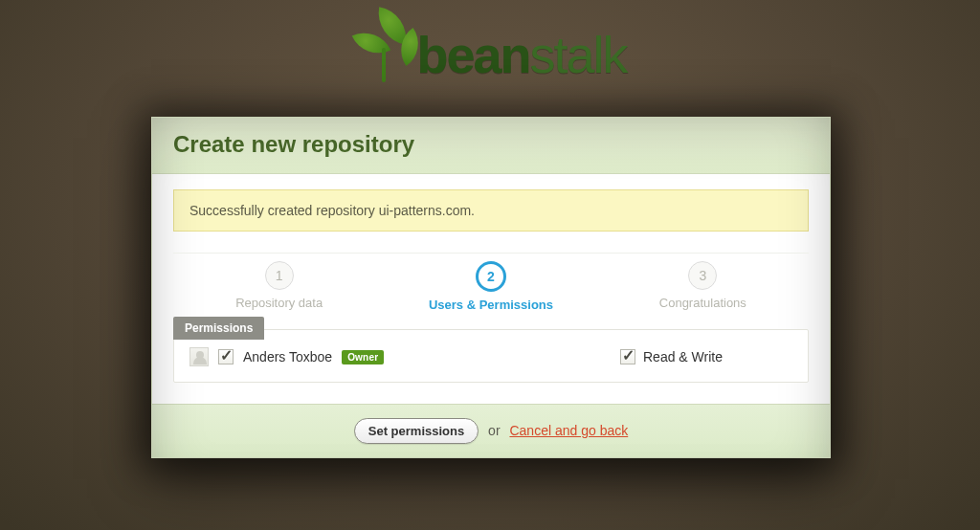 Image resolution: width=980 pixels, height=530 pixels. What do you see at coordinates (491, 356) in the screenshot?
I see `permissions-panel: Permissions Anders Toxboe Owner Read & W…` at bounding box center [491, 356].